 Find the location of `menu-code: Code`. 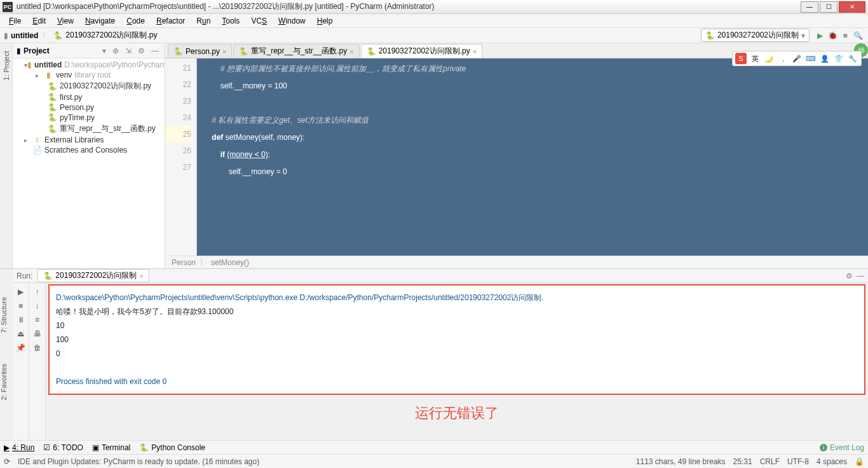

menu-code: Code is located at coordinates (136, 21).